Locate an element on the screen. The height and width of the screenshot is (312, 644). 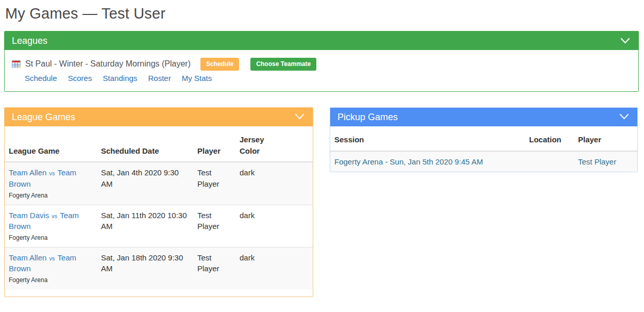
schedule-table-icon is located at coordinates (16, 64).